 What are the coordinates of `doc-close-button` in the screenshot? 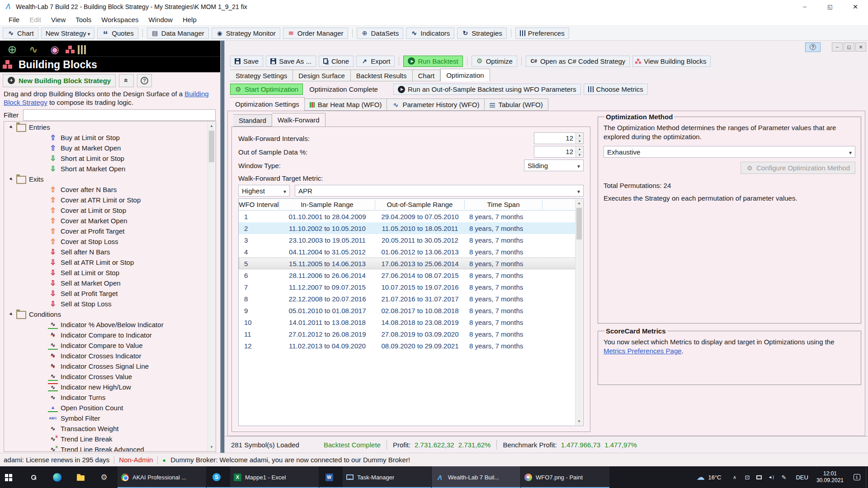 It's located at (861, 47).